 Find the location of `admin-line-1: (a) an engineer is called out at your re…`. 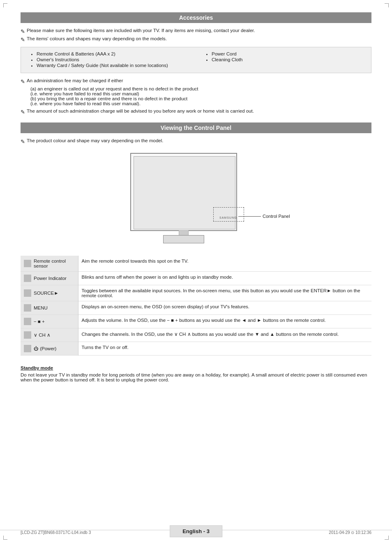

admin-line-1: (a) an engineer is called out at your re… is located at coordinates (196, 89).